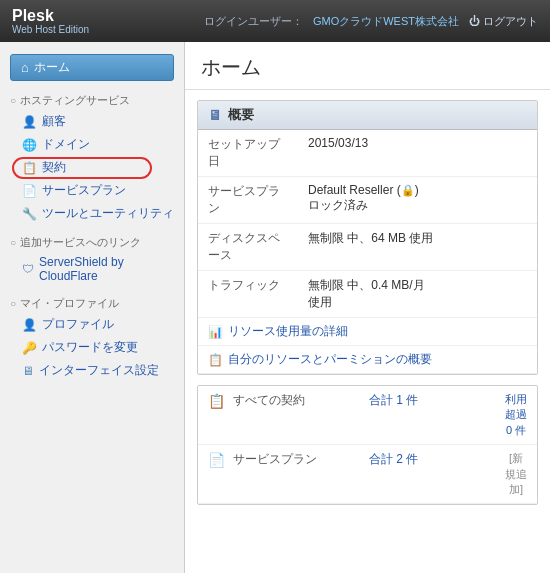 This screenshot has width=550, height=573. What do you see at coordinates (418, 154) in the screenshot?
I see `setup-value: 2015/03/13` at bounding box center [418, 154].